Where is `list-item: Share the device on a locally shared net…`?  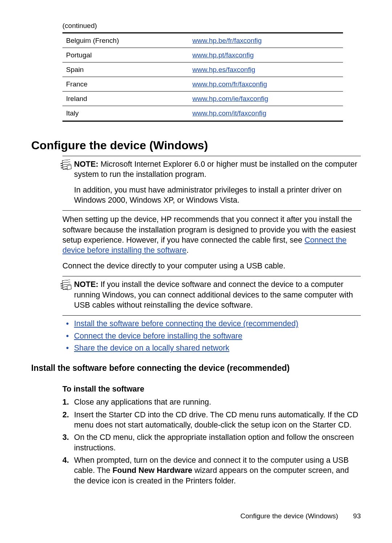
list-item: Share the device on a locally shared net… is located at coordinates (213, 348).